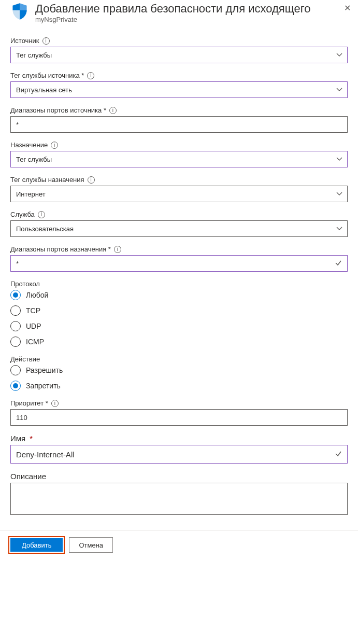 The height and width of the screenshot is (644, 358). Describe the element at coordinates (179, 15) in the screenshot. I see `panel-header: Добавление правила безопасности для исхо…` at that location.